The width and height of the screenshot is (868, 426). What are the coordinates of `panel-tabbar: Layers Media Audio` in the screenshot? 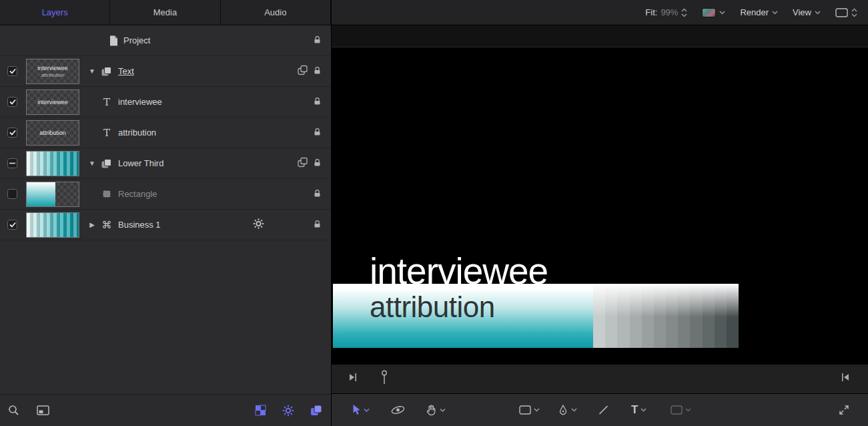 It's located at (165, 13).